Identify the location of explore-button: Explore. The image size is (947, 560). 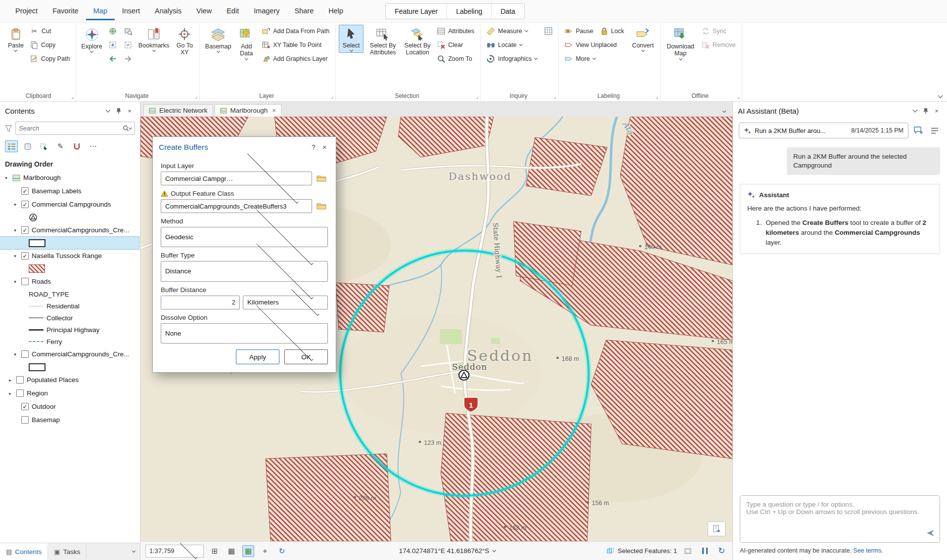
(91, 40).